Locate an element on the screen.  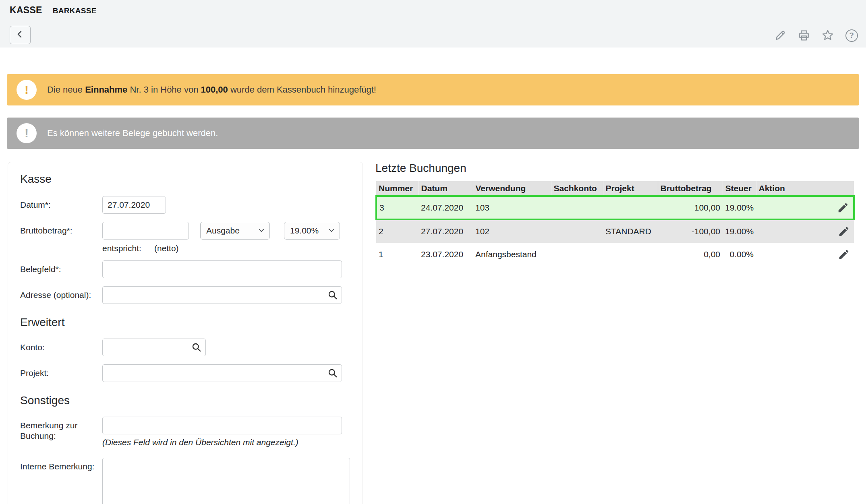
erweitert-section-title: Erweitert is located at coordinates (185, 322).